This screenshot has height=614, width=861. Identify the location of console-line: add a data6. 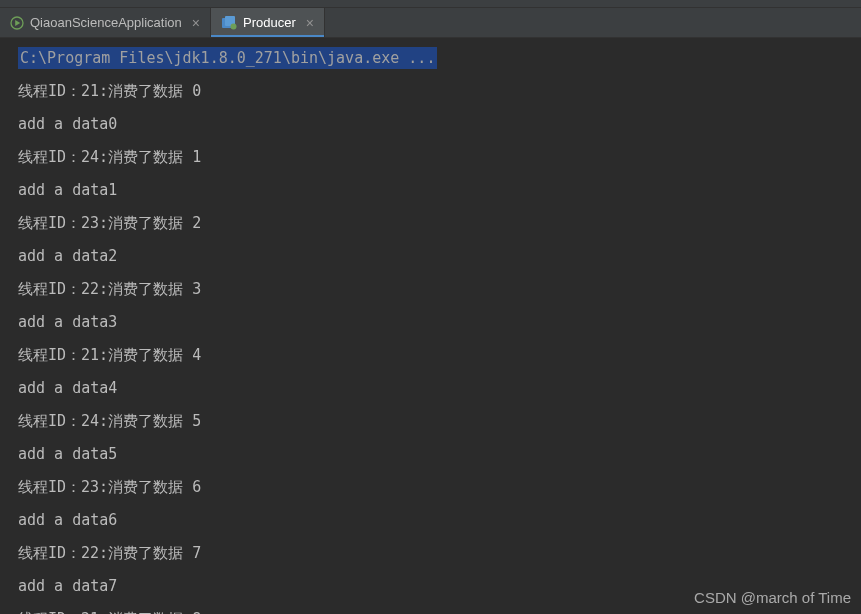
(440, 520).